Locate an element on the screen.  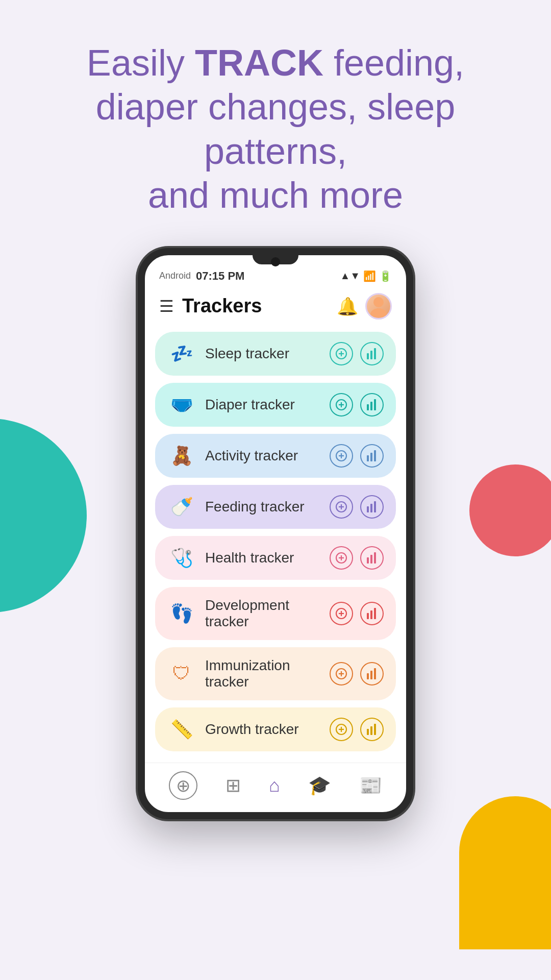
tracker-card-feeding: 🍼Feeding tracker is located at coordinates (276, 507).